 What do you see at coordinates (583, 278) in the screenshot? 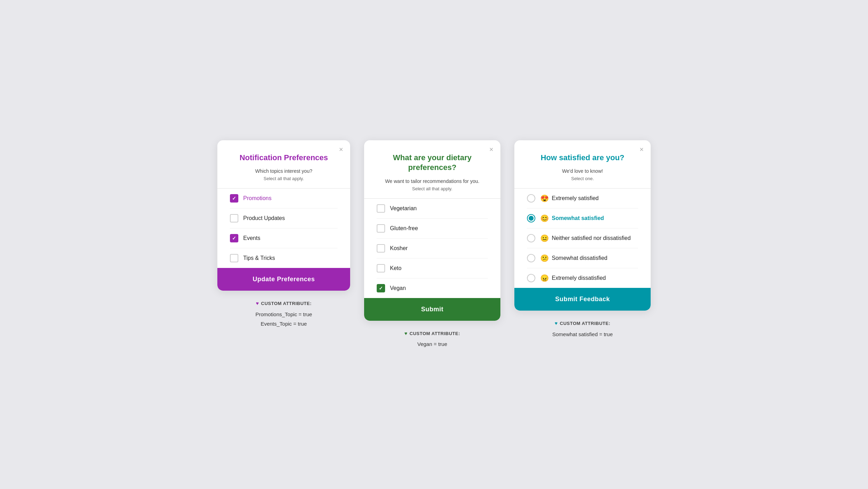
I see `radio-extremely-dissatisfied: 😠 Extremely dissatisfied` at bounding box center [583, 278].